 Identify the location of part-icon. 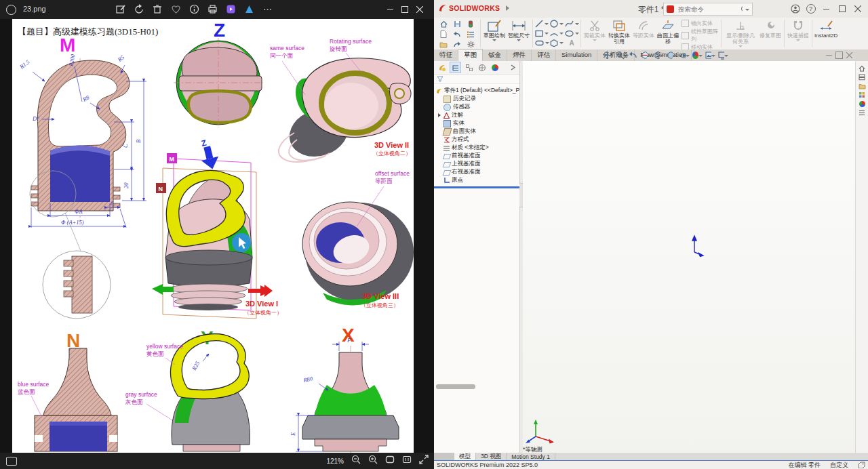
(442, 68).